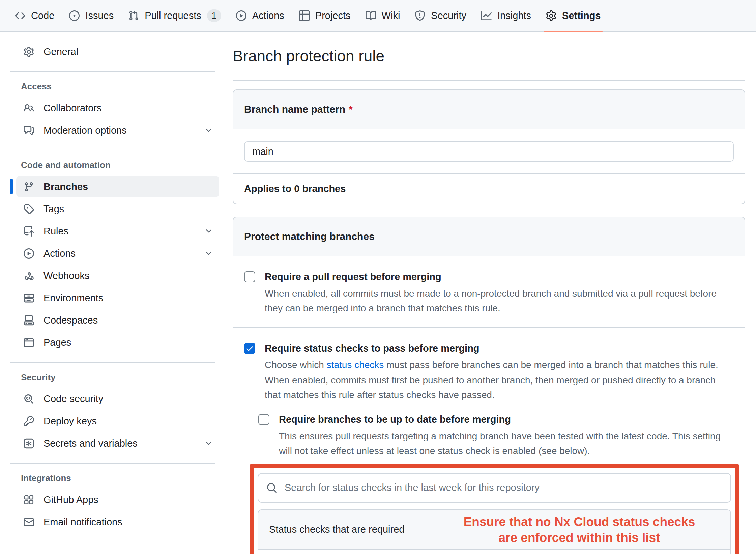  I want to click on page-title: Branch protection rule, so click(489, 64).